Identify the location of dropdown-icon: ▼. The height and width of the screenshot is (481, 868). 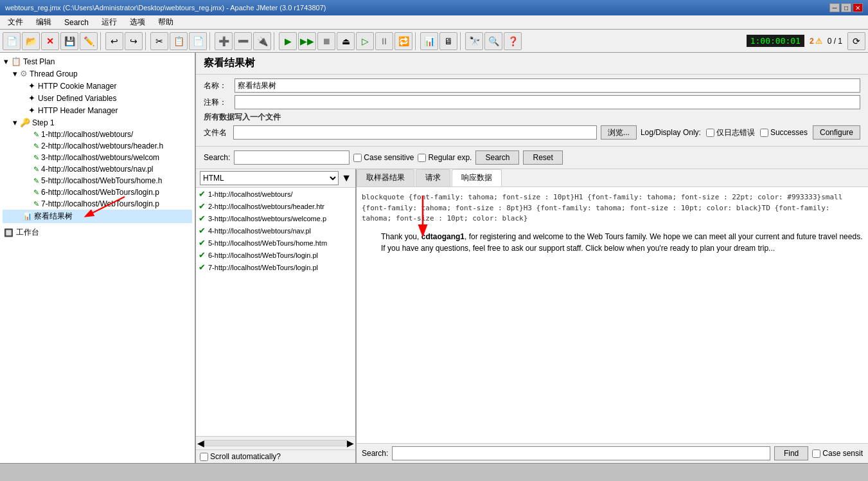
(346, 178).